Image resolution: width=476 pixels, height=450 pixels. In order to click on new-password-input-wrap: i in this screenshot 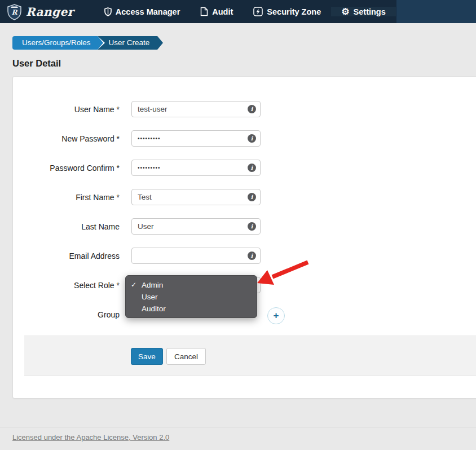, I will do `click(196, 139)`.